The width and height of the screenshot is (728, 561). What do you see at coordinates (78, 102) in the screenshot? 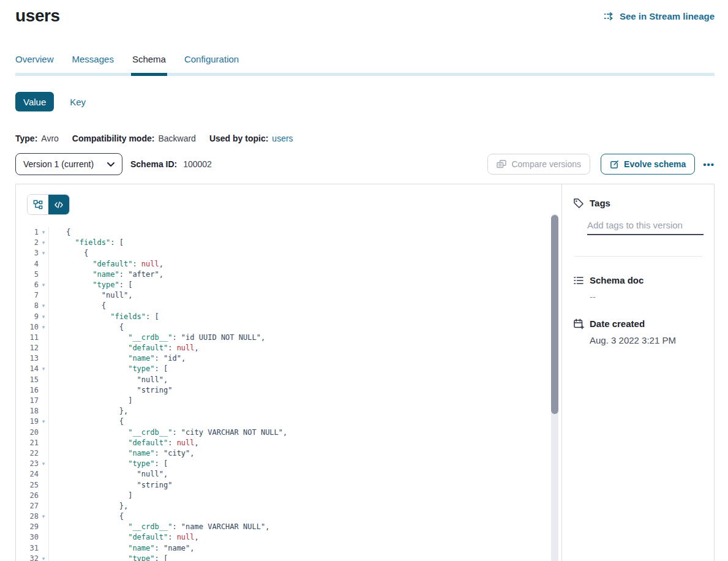
I see `key-toggle-button: Key` at bounding box center [78, 102].